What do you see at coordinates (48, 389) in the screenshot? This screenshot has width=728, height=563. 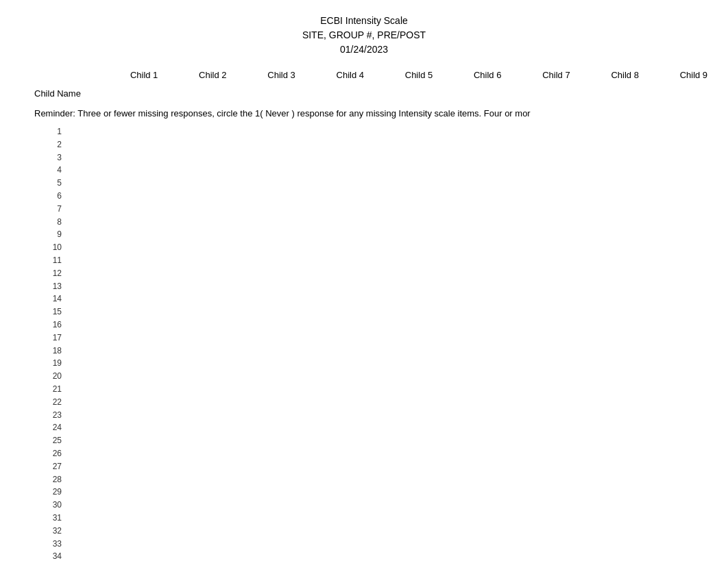 I see `row-number-21: 21` at bounding box center [48, 389].